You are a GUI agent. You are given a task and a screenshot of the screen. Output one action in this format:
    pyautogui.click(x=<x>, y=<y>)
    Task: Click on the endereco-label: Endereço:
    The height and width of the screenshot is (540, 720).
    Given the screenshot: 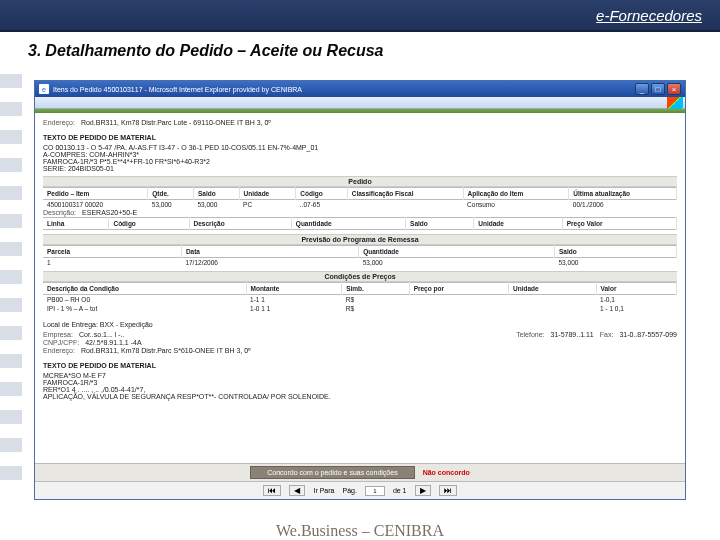 What is the action you would take?
    pyautogui.click(x=59, y=122)
    